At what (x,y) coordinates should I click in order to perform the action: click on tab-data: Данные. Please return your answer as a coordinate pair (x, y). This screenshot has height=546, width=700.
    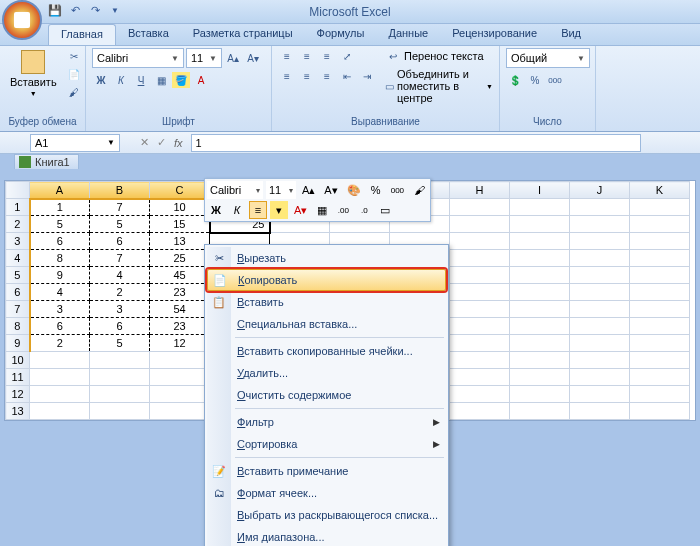
    Looking at the image, I should click on (408, 34).